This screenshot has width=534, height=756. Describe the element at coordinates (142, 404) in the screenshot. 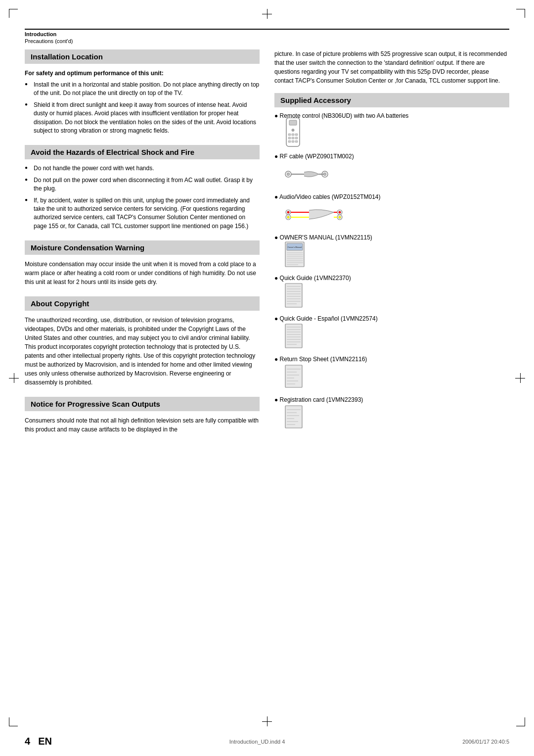

I see `progressive-scan-header: Notice for Progressive Scan Outputs` at that location.